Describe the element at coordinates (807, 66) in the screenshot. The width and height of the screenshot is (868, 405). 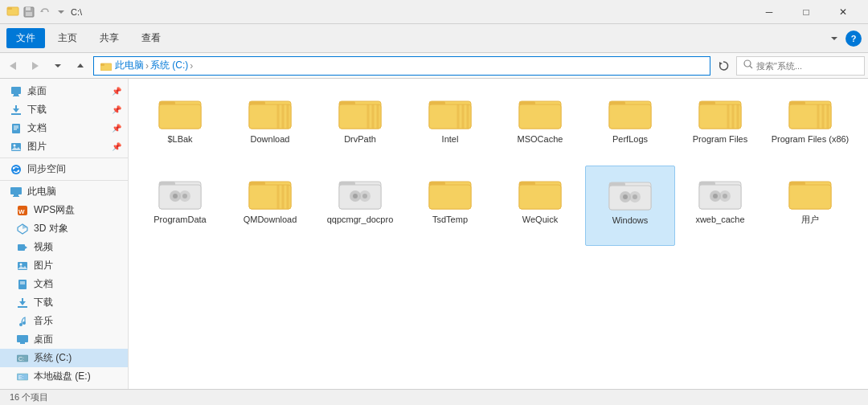
I see `search-input` at that location.